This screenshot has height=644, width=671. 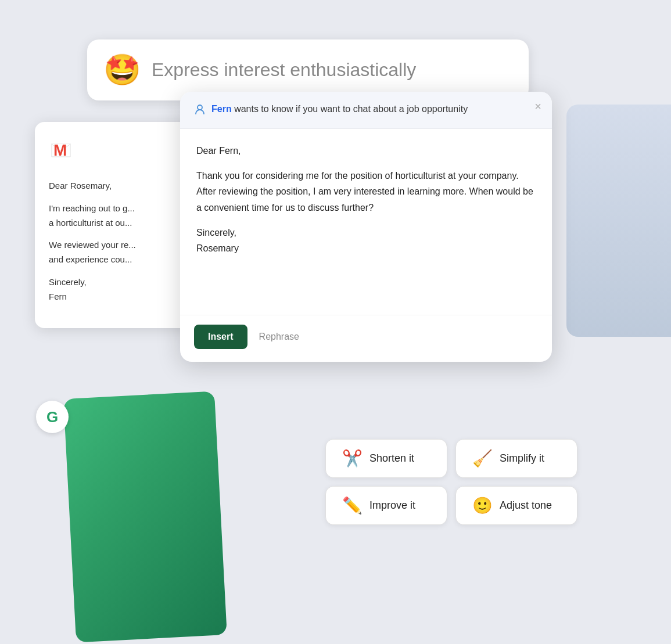 I want to click on grammarly-logo: G, so click(x=52, y=417).